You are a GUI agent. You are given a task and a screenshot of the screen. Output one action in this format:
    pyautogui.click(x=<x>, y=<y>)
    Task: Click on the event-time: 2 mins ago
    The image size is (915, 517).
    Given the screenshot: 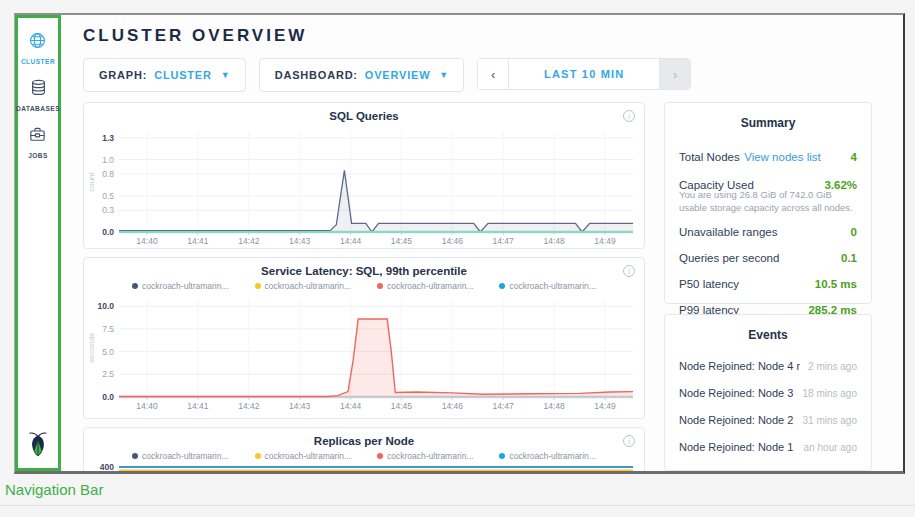 What is the action you would take?
    pyautogui.click(x=832, y=366)
    